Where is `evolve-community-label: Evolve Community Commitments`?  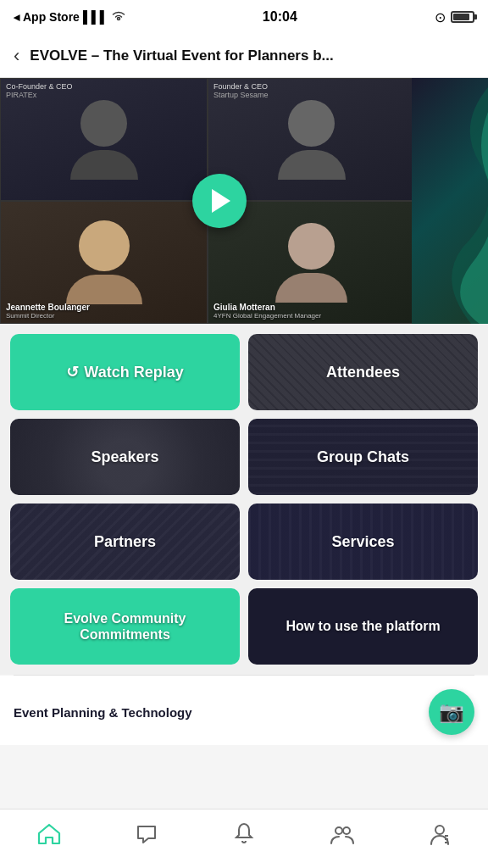
evolve-community-label: Evolve Community Commitments is located at coordinates (125, 626).